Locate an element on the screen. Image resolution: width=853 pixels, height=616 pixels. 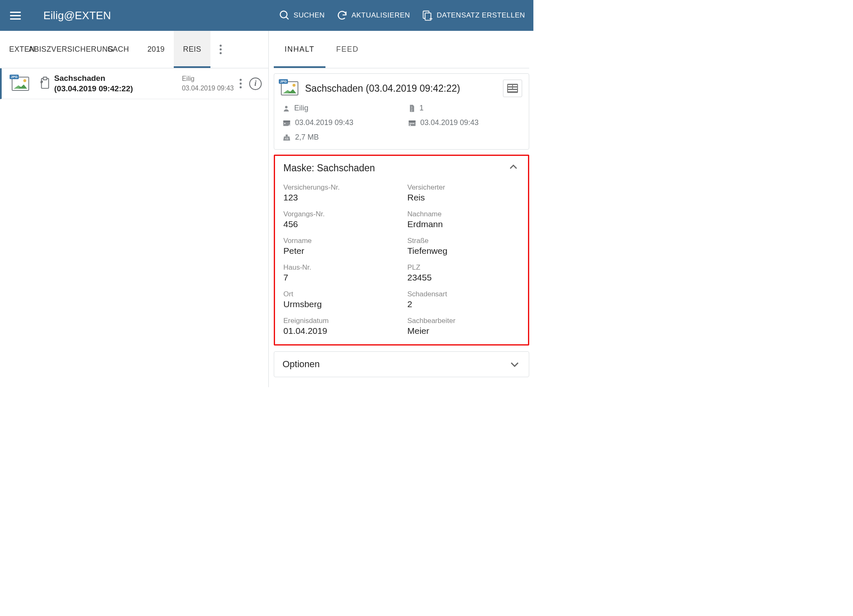
summary-owner: Eilig is located at coordinates (301, 108).